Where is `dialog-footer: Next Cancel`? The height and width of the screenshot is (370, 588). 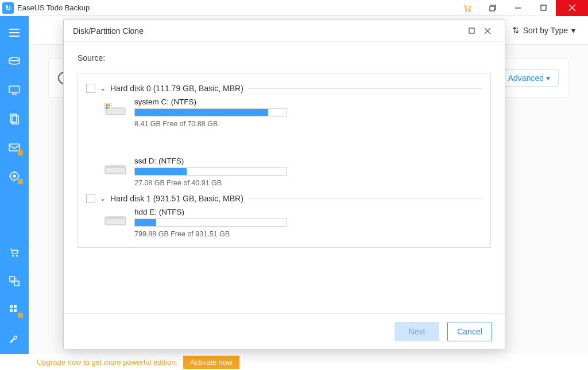
dialog-footer: Next Cancel is located at coordinates (284, 331).